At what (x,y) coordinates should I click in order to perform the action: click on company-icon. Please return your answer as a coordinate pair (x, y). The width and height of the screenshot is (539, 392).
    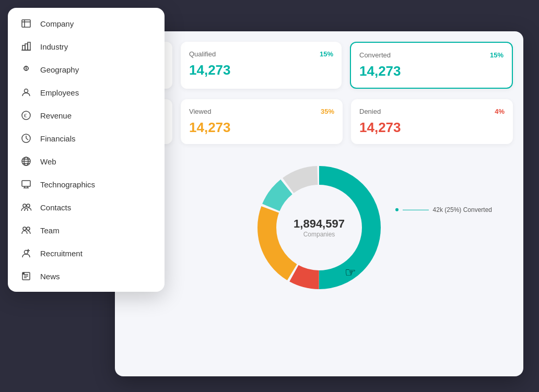
    Looking at the image, I should click on (26, 23).